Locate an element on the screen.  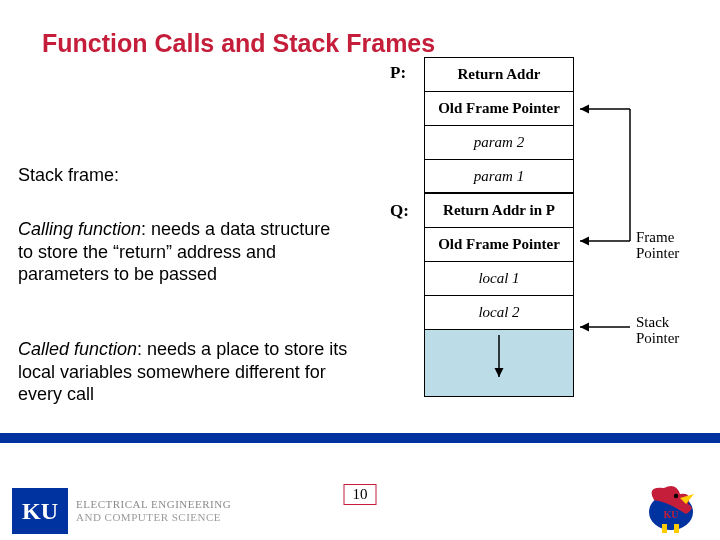
calling-function-text: Calling function: needs a data structure… is located at coordinates (183, 252).